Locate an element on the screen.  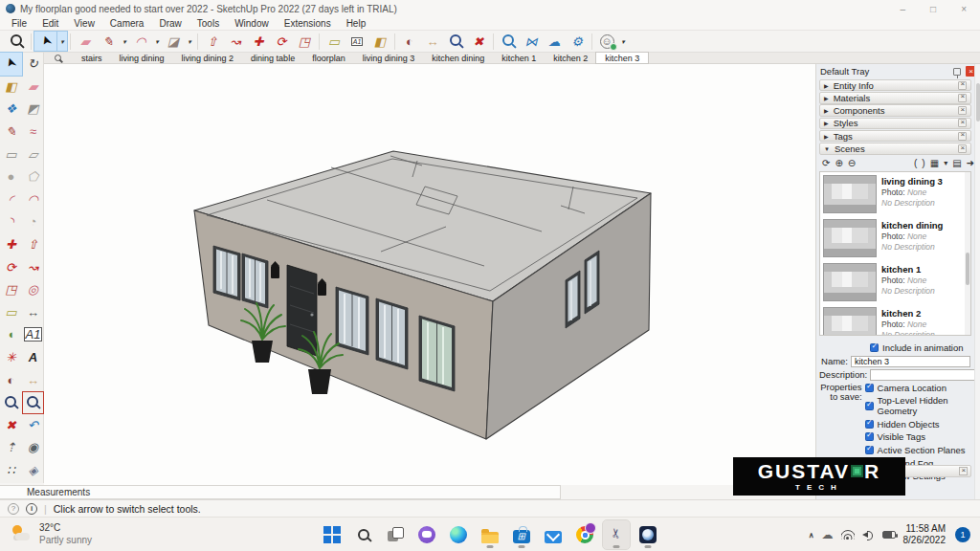
tray-section-materials: ▶ Materials is located at coordinates (896, 98).